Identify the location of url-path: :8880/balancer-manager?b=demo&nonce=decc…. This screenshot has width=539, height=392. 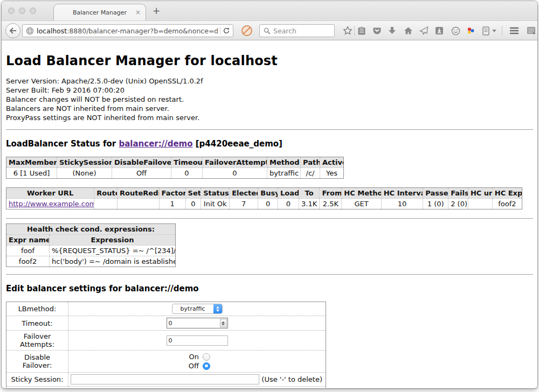
(142, 31).